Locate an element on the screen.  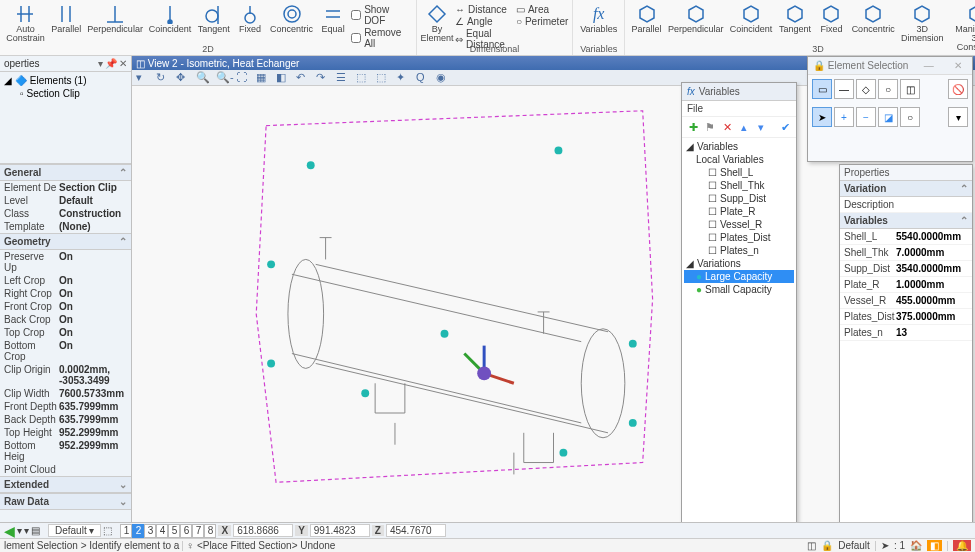
by-element-button: ByElement is located at coordinates (437, 24).